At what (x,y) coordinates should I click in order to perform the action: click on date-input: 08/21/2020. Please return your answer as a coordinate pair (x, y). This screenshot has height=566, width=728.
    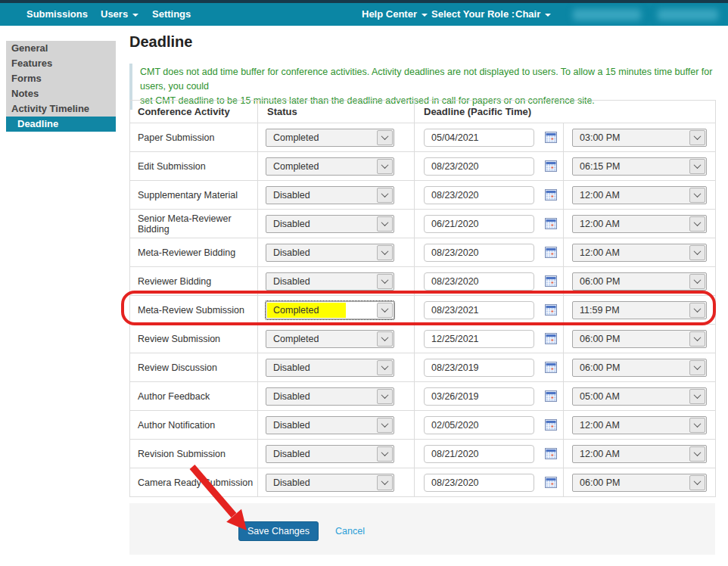
    Looking at the image, I should click on (479, 454).